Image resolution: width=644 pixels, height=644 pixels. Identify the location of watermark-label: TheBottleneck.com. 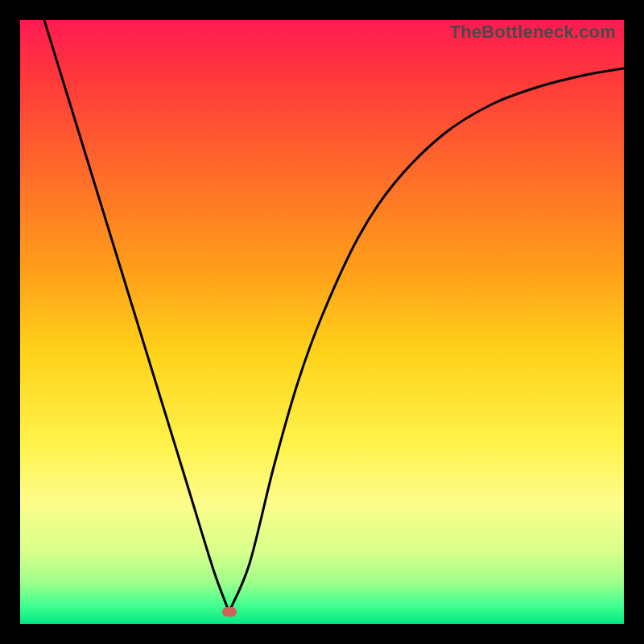
(533, 32).